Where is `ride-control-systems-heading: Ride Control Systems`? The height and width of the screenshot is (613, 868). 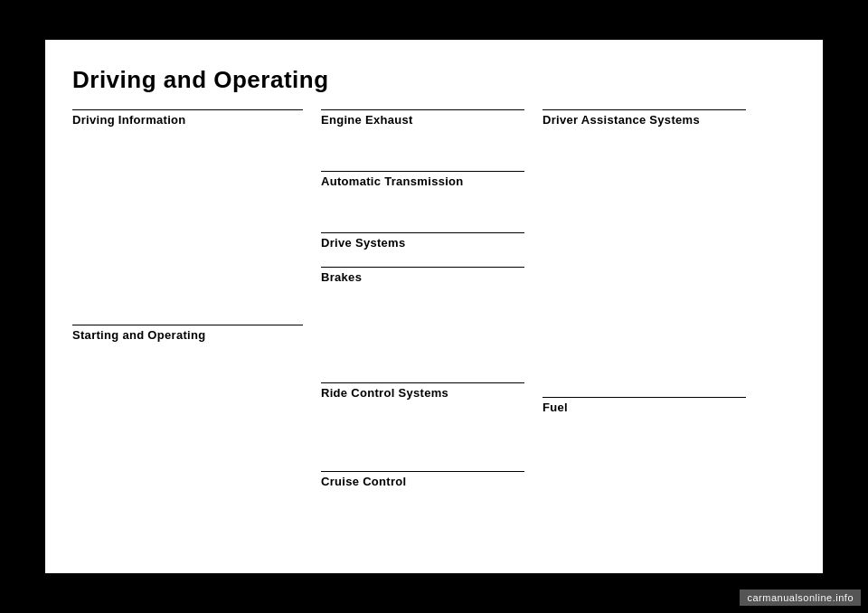
ride-control-systems-heading: Ride Control Systems is located at coordinates (423, 392).